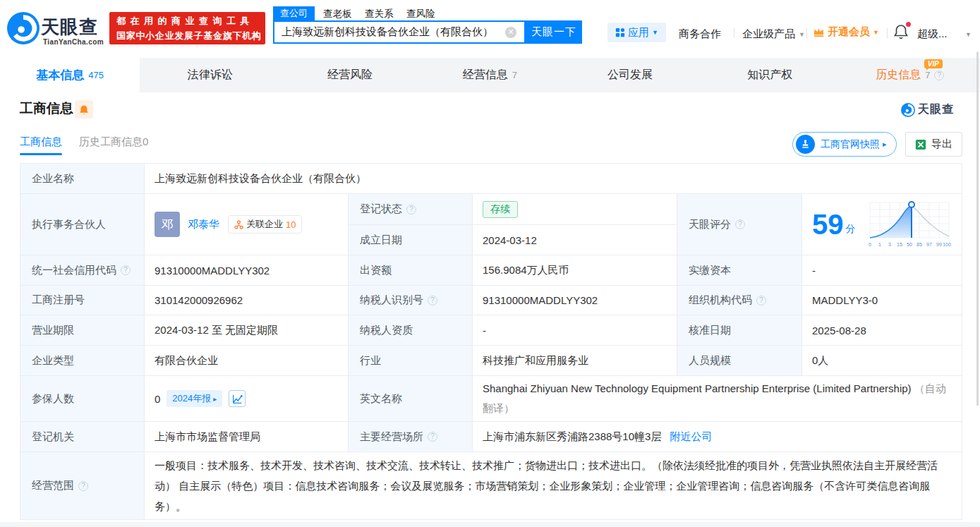 Image resolution: width=980 pixels, height=527 pixels. I want to click on nav-enterprise: 企业级产品▼, so click(773, 34).